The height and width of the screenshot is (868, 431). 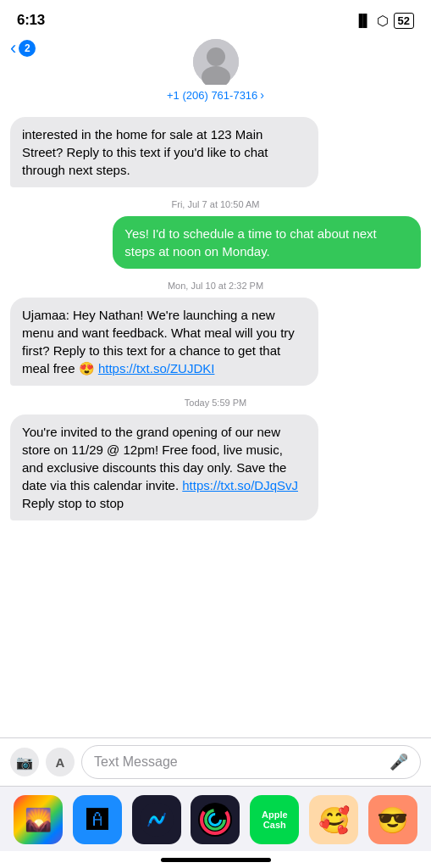 I want to click on dock-cash-app: AppleCash, so click(x=274, y=820).